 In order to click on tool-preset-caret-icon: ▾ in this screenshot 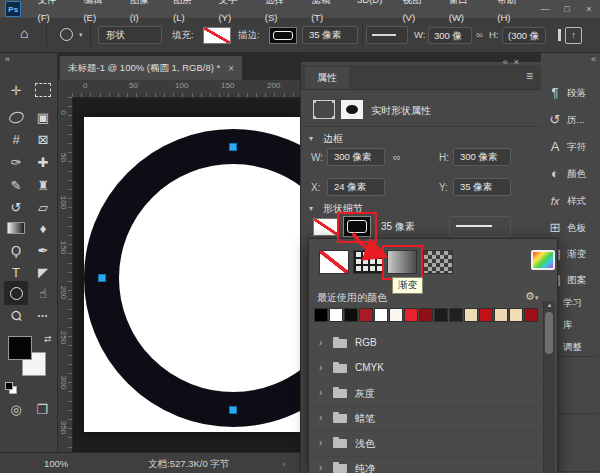, I will do `click(81, 35)`.